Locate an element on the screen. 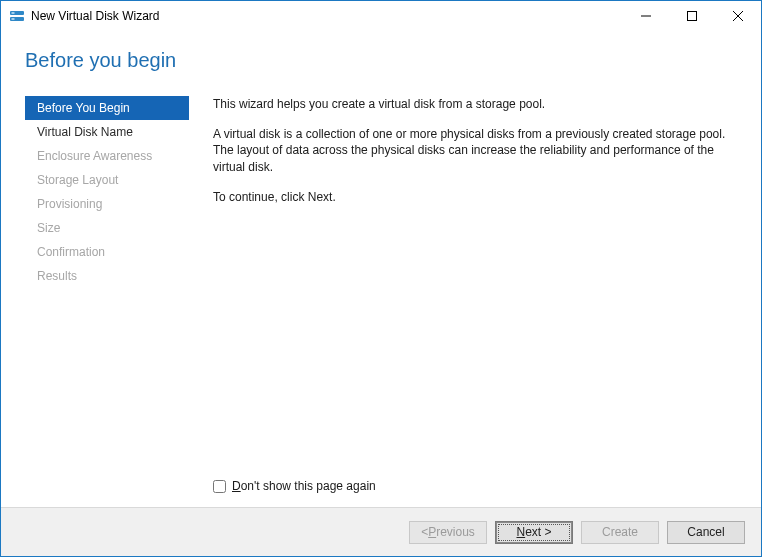 The image size is (762, 557). page-header: Before you begin is located at coordinates (381, 64).